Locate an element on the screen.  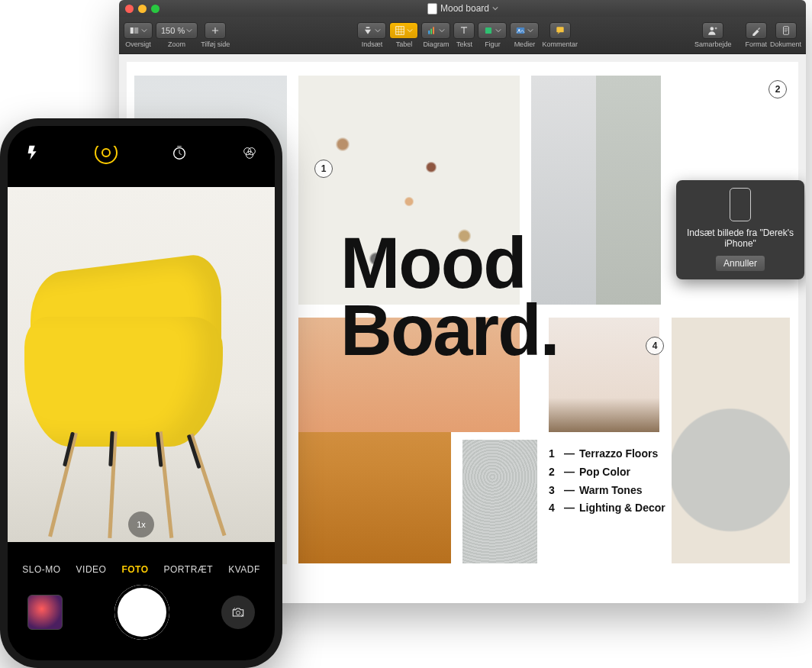
image-fur is located at coordinates (500, 502).